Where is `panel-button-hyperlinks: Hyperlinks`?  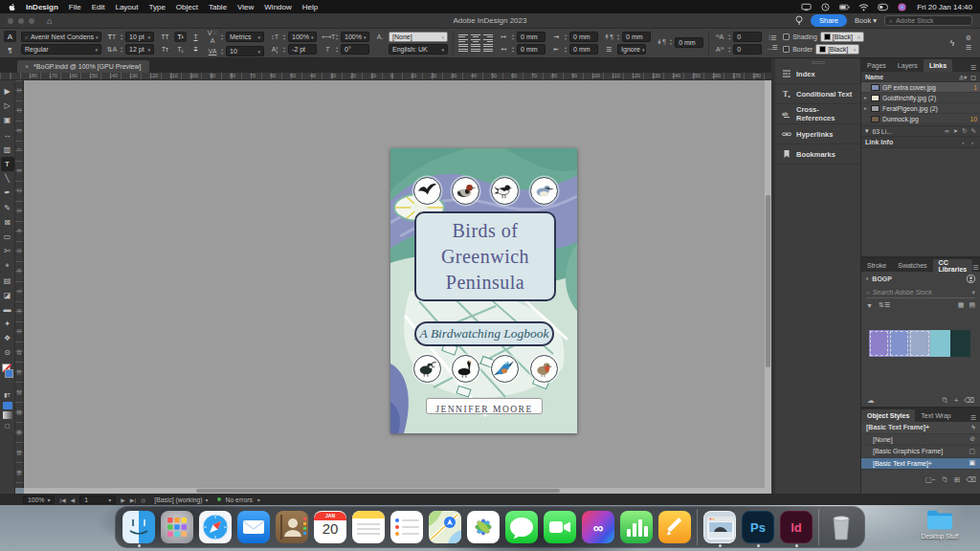 panel-button-hyperlinks: Hyperlinks is located at coordinates (817, 134).